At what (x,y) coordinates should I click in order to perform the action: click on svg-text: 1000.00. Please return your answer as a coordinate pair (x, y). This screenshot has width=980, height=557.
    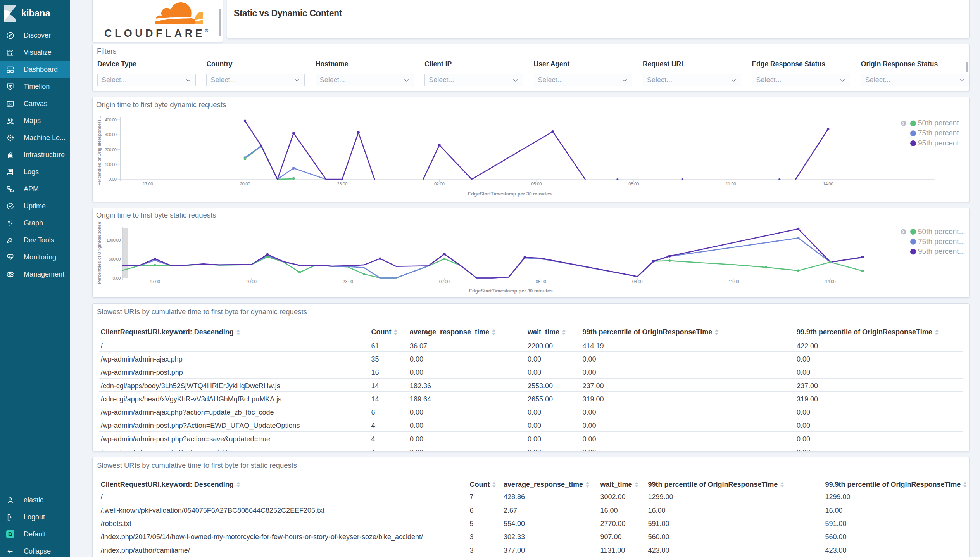
    Looking at the image, I should click on (114, 240).